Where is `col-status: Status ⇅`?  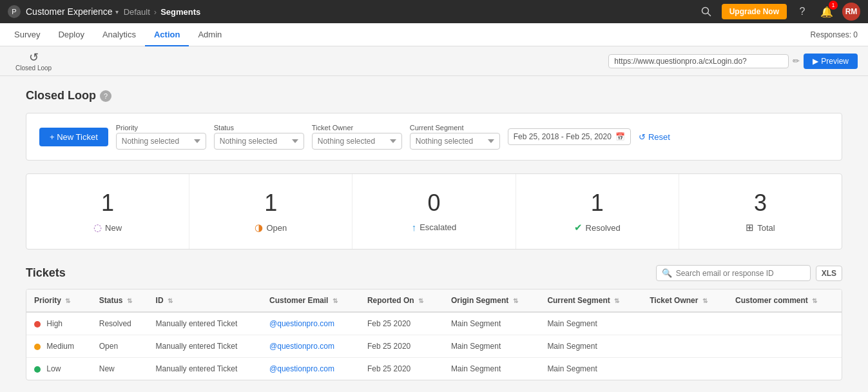
col-status: Status ⇅ is located at coordinates (120, 300).